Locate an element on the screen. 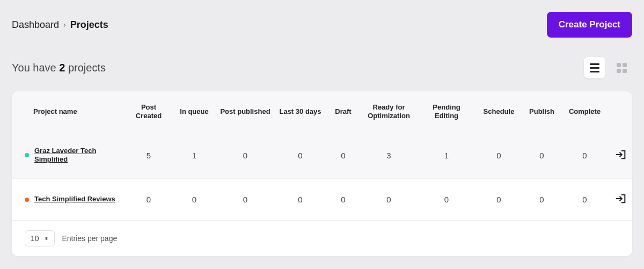  col-ready-opt: Ready for Optimization is located at coordinates (389, 112).